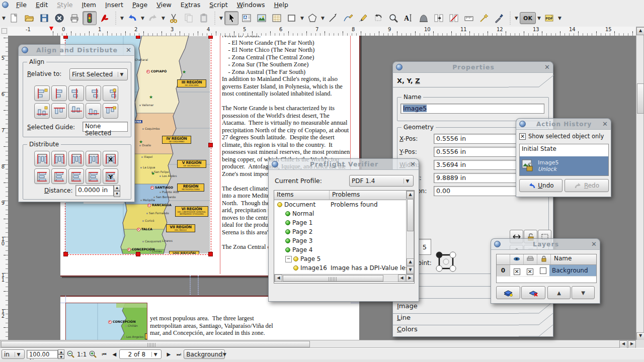 The height and width of the screenshot is (362, 644). What do you see at coordinates (277, 18) in the screenshot?
I see `insert-table-button` at bounding box center [277, 18].